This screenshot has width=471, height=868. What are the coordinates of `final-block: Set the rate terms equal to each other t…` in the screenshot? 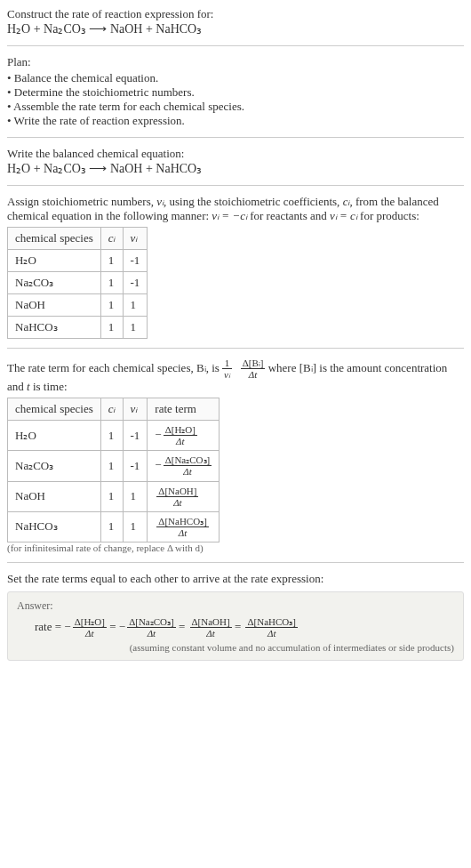 It's located at (236, 616).